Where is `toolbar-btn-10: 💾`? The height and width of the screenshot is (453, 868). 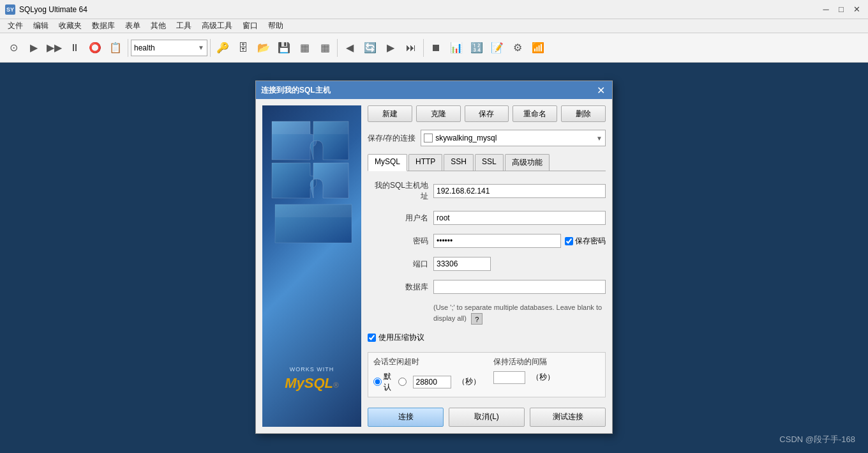 toolbar-btn-10: 💾 is located at coordinates (284, 48).